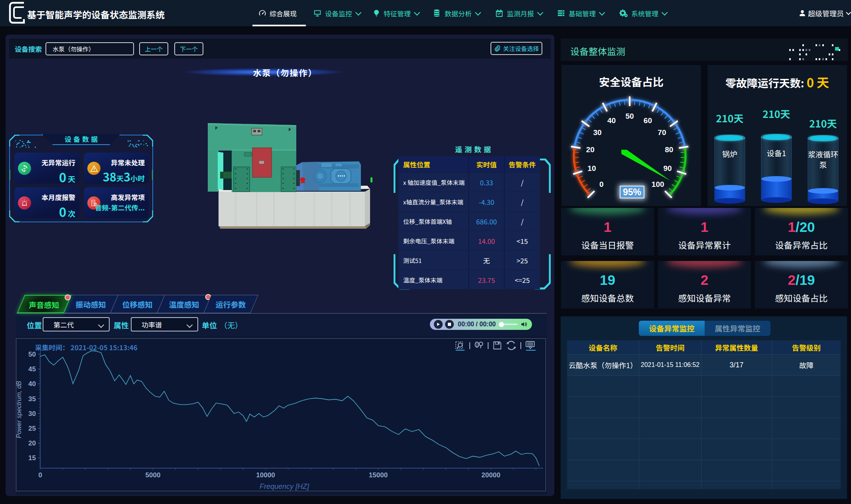 The image size is (851, 504). What do you see at coordinates (153, 475) in the screenshot?
I see `svg-text: 5000` at bounding box center [153, 475].